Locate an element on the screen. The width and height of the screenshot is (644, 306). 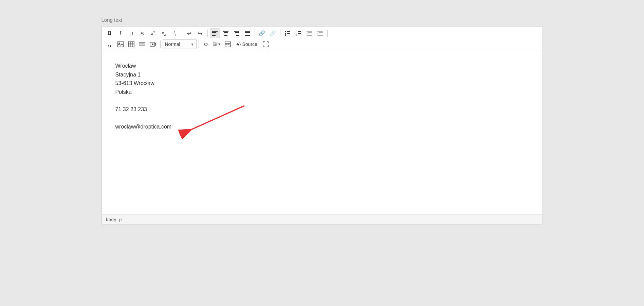
unlink-button: 🔗 is located at coordinates (273, 33).